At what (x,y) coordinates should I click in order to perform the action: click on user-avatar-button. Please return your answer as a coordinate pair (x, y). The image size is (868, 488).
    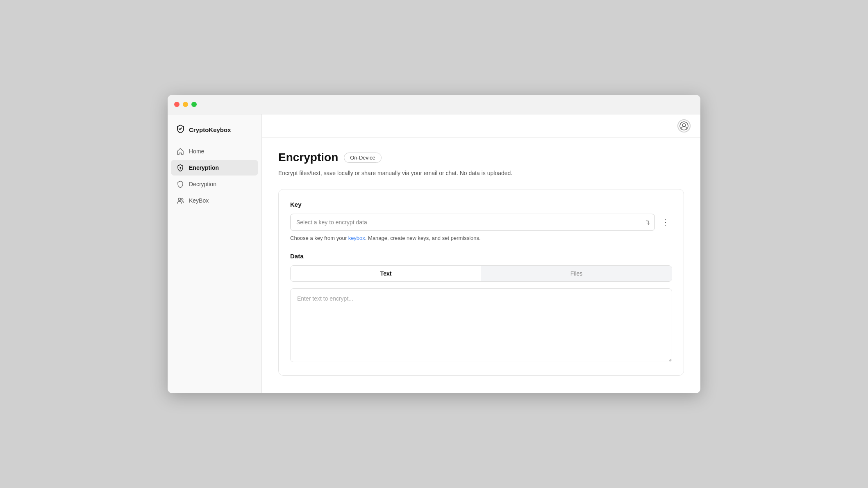
    Looking at the image, I should click on (684, 126).